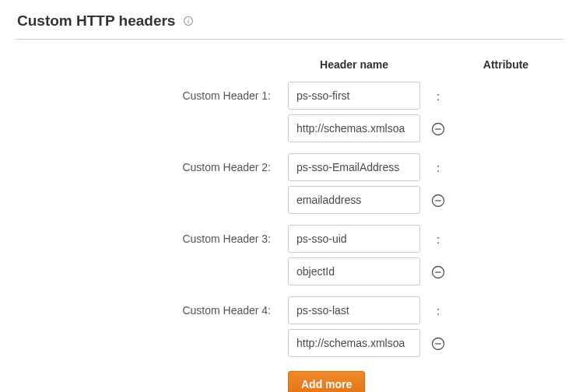 The width and height of the screenshot is (579, 392). I want to click on info-icon, so click(188, 21).